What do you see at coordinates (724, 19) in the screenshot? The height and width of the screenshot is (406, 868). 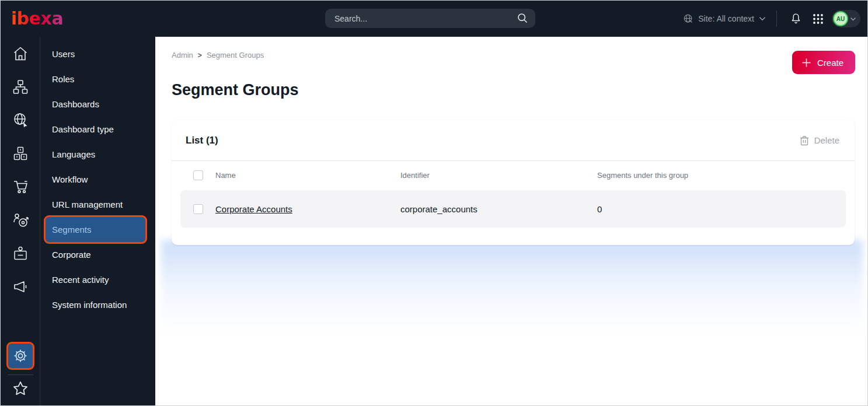 I see `site-context-selector: Site: All context` at bounding box center [724, 19].